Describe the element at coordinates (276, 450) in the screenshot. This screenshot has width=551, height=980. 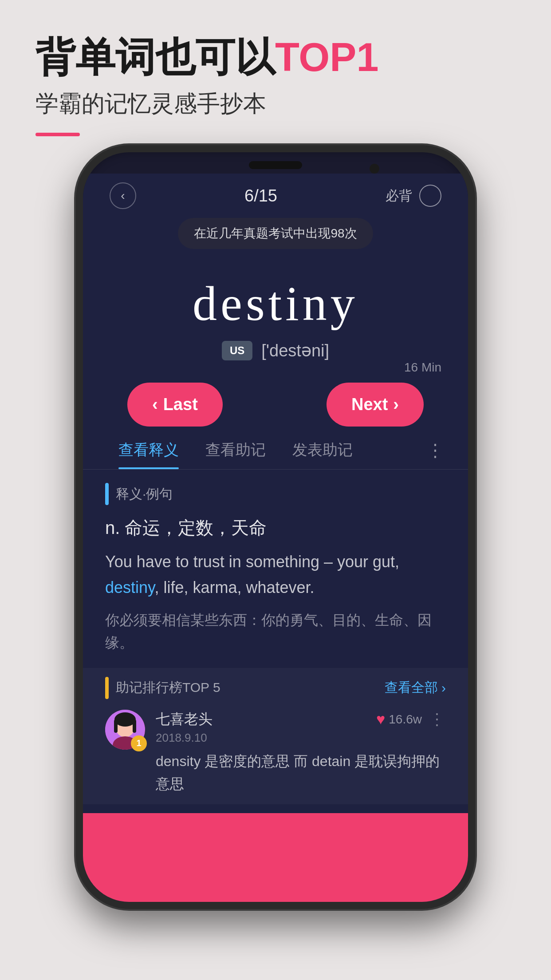
I see `tab-bar: 查看释义 查看助记 发表助记 ⋮` at that location.